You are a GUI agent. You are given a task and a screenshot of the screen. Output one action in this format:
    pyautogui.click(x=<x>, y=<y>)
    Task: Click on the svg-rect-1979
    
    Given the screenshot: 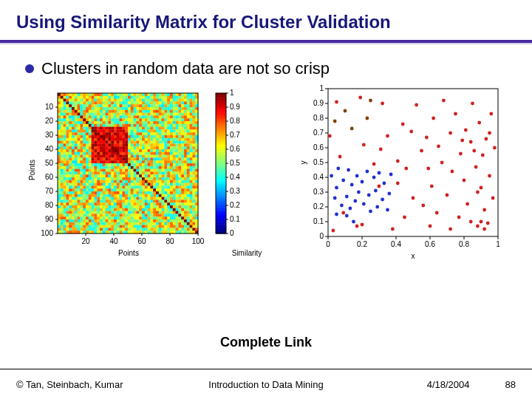 What is the action you would take?
    pyautogui.click(x=140, y=204)
    